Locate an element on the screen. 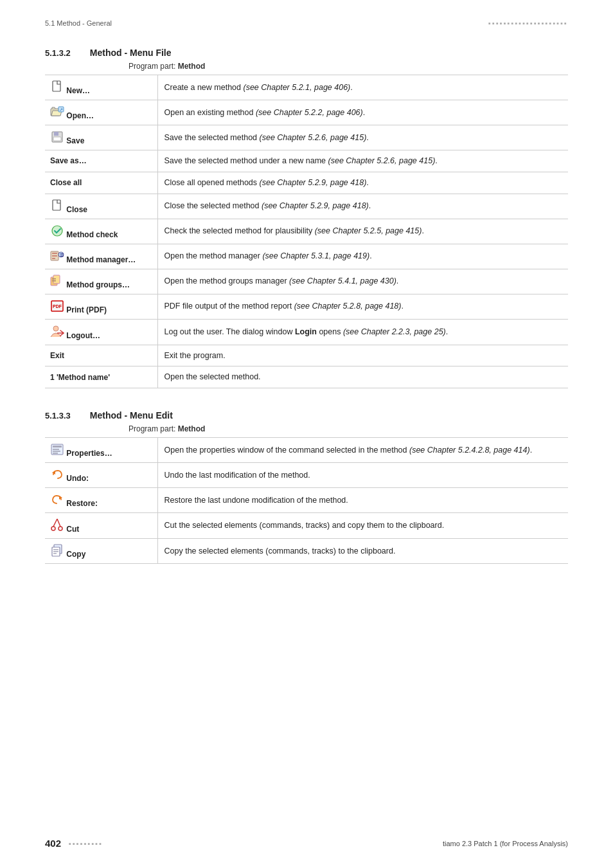  table-row: Undo: Undo the last modification of the … is located at coordinates (306, 476).